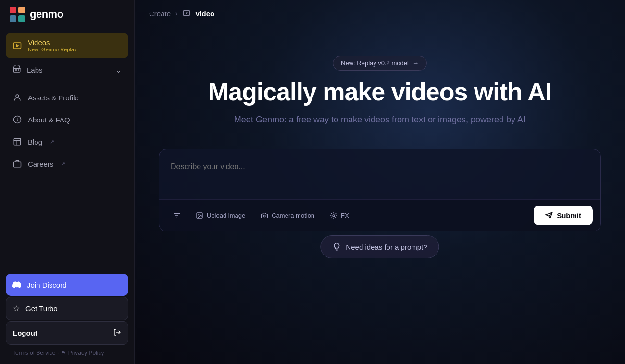 The height and width of the screenshot is (364, 625). I want to click on assets-profile-label: Assets & Profile, so click(53, 98).